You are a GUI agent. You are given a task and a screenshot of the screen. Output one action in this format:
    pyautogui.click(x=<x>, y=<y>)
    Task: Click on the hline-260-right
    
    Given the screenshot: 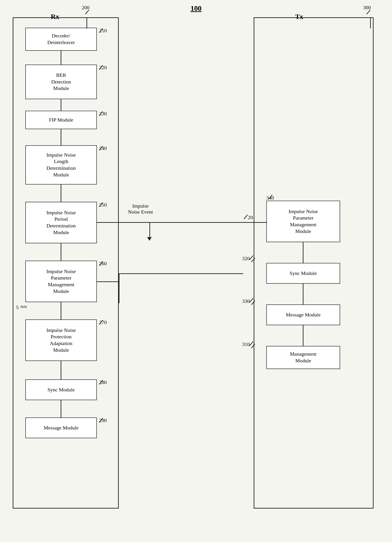 What is the action you would take?
    pyautogui.click(x=108, y=282)
    